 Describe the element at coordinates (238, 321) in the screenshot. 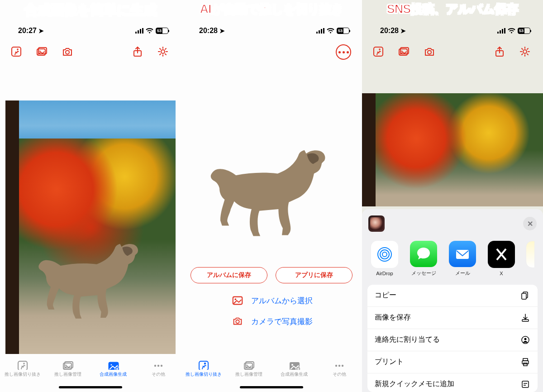

I see `camera-icon` at that location.